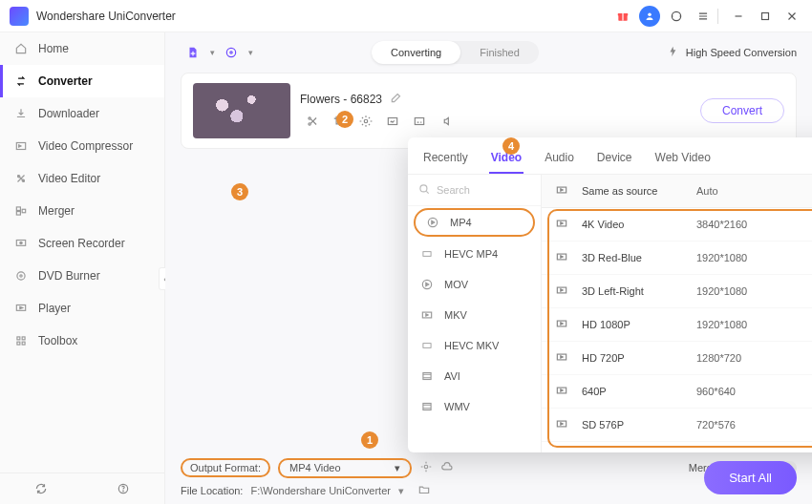 Image resolution: width=812 pixels, height=504 pixels. I want to click on add-disc-button: ▾, so click(231, 52).